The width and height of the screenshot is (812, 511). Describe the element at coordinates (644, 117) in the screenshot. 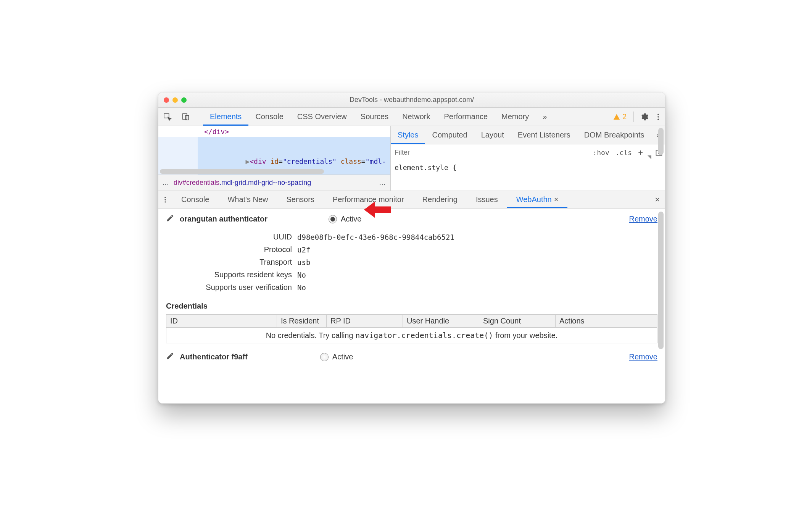

I see `settings-icon` at that location.